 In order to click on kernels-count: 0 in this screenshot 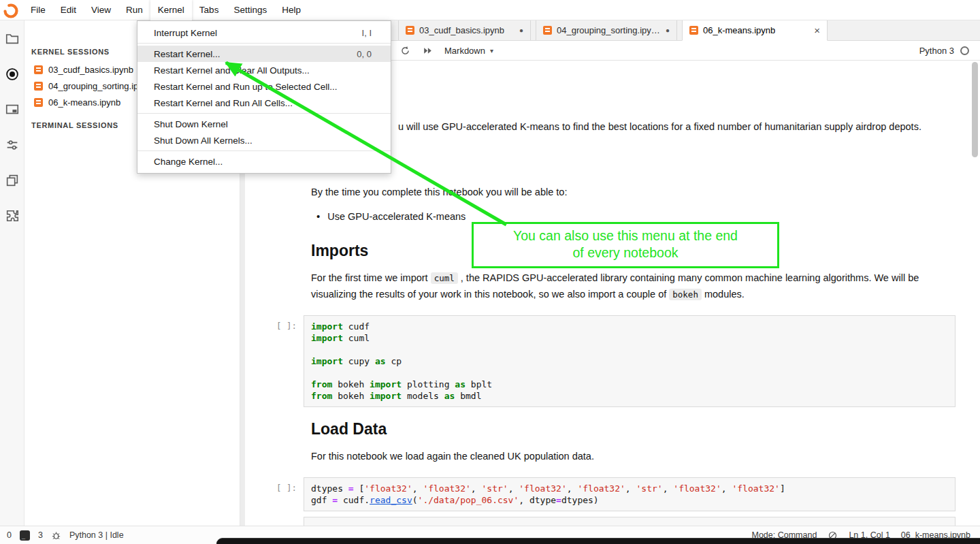, I will do `click(10, 535)`.